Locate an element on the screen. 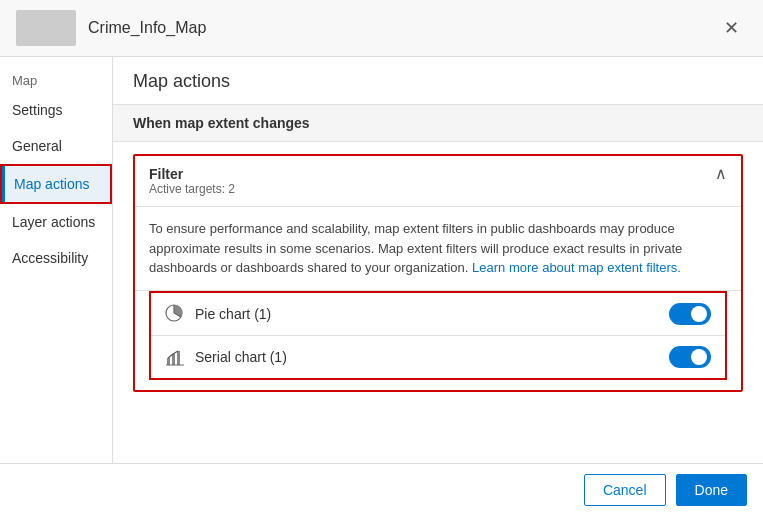  filter-title-block: Filter Active targets: 2 is located at coordinates (192, 181).